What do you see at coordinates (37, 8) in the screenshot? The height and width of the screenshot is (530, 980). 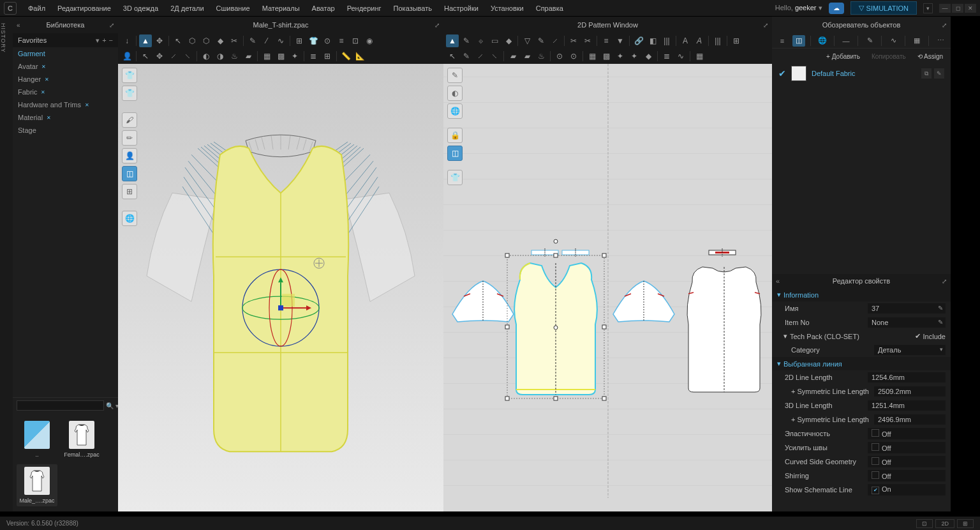 I see `menu-file: Файл` at bounding box center [37, 8].